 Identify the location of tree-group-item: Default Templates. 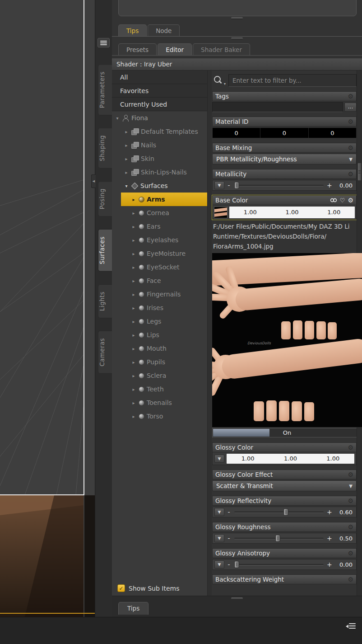
(160, 132).